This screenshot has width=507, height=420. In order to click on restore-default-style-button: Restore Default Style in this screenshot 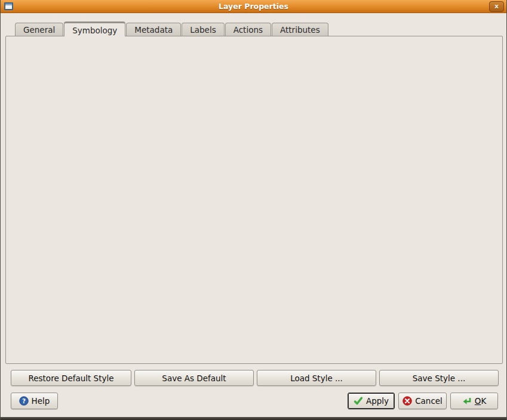, I will do `click(71, 378)`.